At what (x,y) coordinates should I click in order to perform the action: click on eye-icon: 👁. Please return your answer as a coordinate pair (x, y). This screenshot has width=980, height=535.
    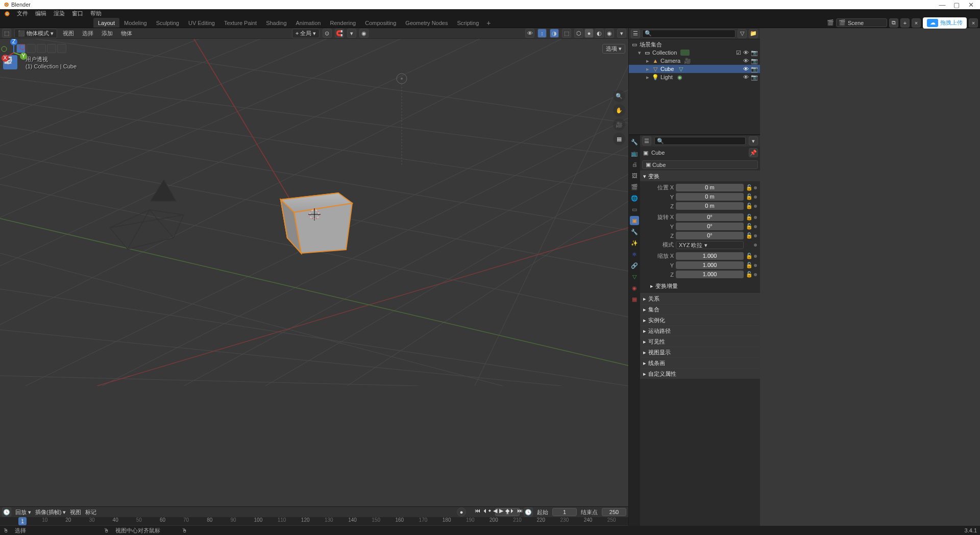
    Looking at the image, I should click on (746, 78).